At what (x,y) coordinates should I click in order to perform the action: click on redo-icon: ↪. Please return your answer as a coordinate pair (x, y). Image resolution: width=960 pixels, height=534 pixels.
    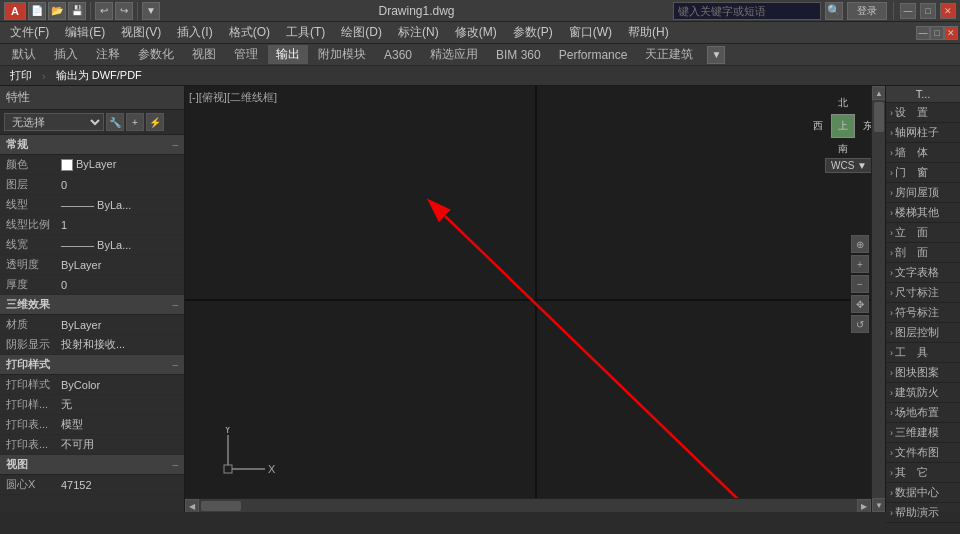
    Looking at the image, I should click on (124, 11).